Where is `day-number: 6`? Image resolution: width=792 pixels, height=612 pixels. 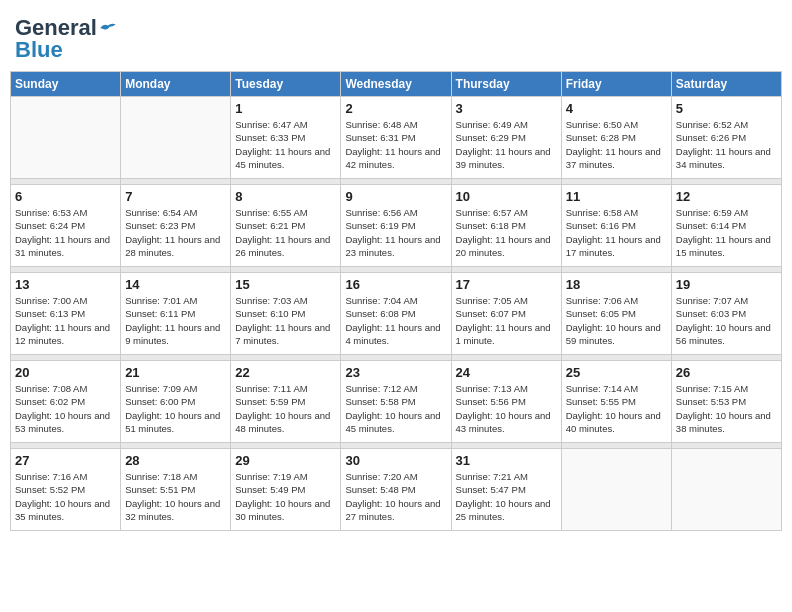 day-number: 6 is located at coordinates (66, 196).